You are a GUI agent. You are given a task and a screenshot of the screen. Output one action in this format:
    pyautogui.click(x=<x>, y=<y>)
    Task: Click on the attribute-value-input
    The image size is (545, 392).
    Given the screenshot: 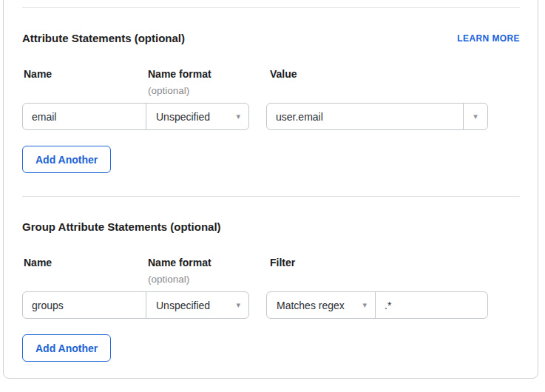 What is the action you would take?
    pyautogui.click(x=365, y=117)
    